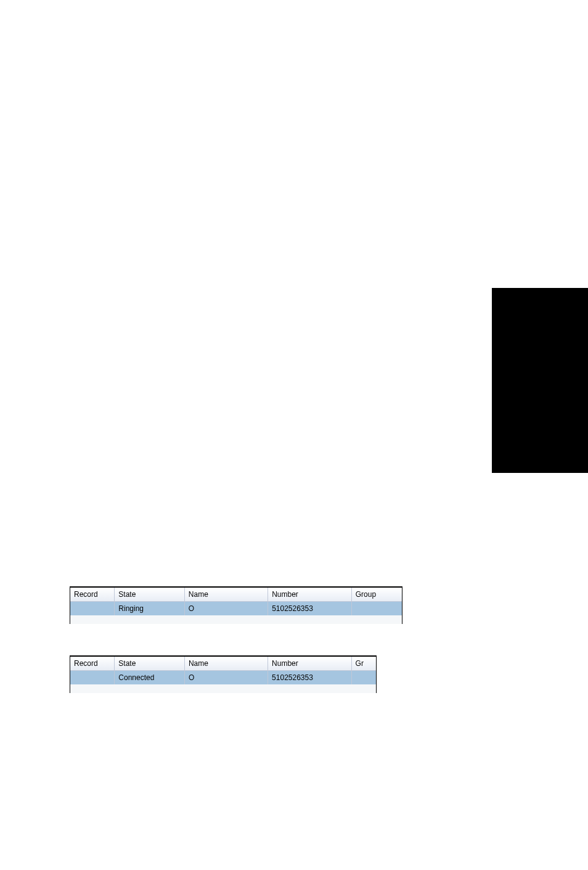  I want to click on table-header-row: Record State Name Number Gr, so click(223, 663).